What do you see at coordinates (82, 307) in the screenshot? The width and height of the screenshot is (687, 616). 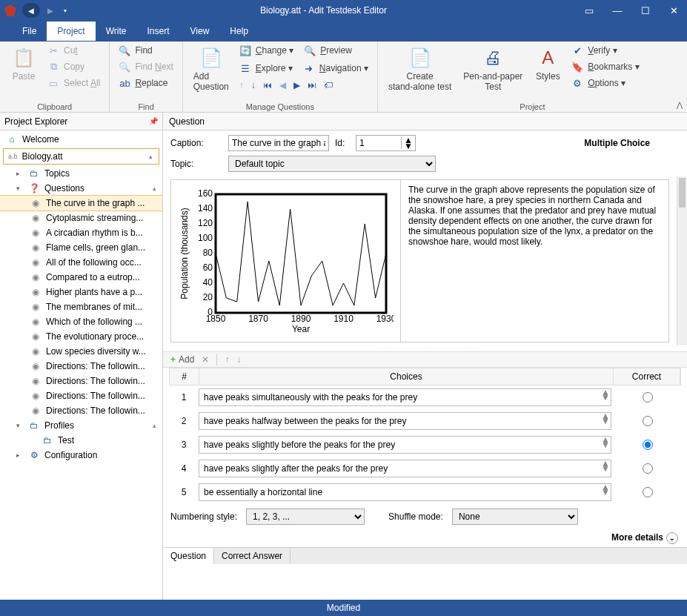 I see `question-item: ◉The membranes of mit...` at bounding box center [82, 307].